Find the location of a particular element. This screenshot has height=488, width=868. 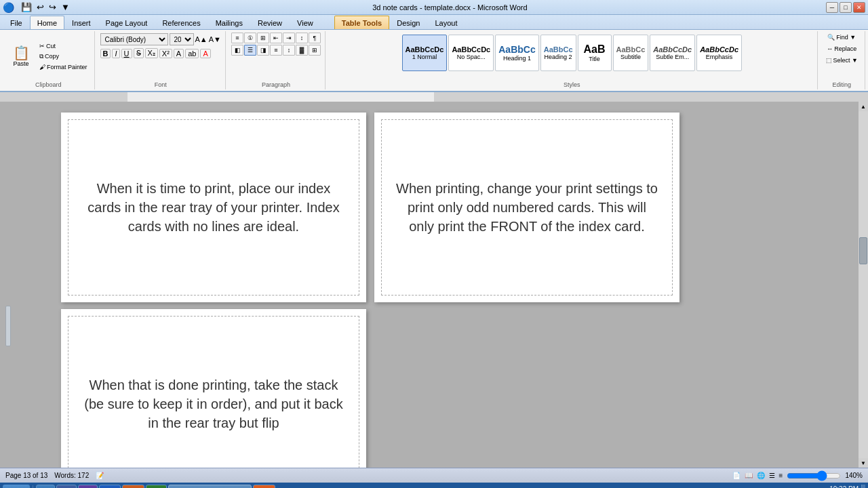

tab-mailings: Mailings is located at coordinates (229, 22).